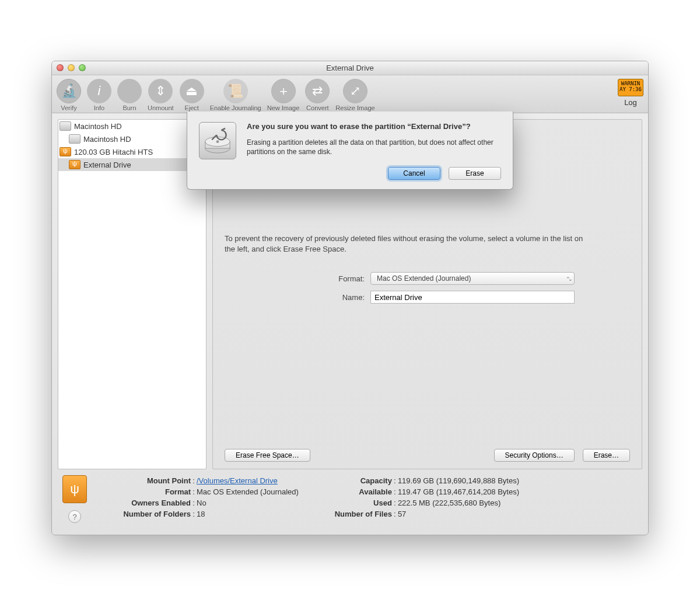 This screenshot has width=700, height=596. What do you see at coordinates (355, 91) in the screenshot?
I see `resize-image-icon: ⤢` at bounding box center [355, 91].